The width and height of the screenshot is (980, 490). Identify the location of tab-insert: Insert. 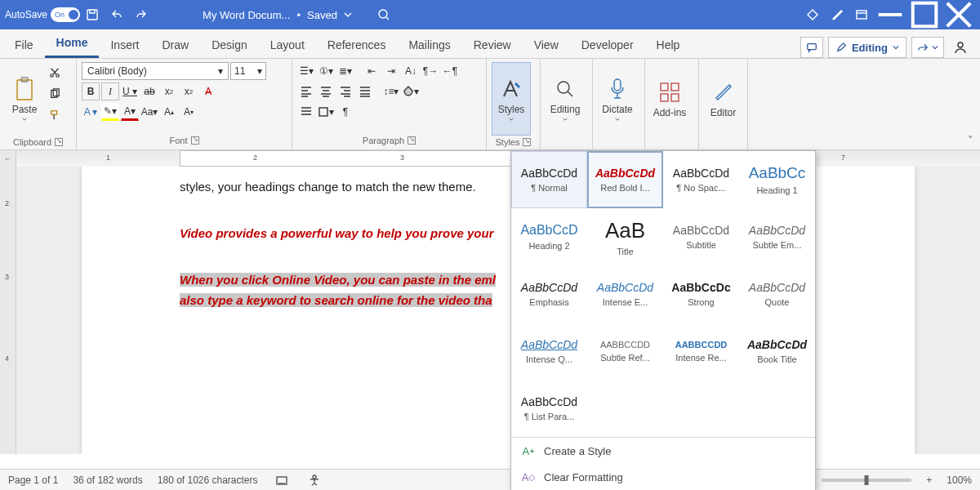
(124, 45).